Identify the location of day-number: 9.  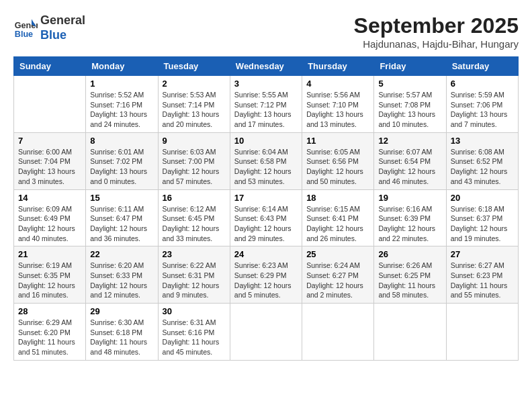
(194, 141).